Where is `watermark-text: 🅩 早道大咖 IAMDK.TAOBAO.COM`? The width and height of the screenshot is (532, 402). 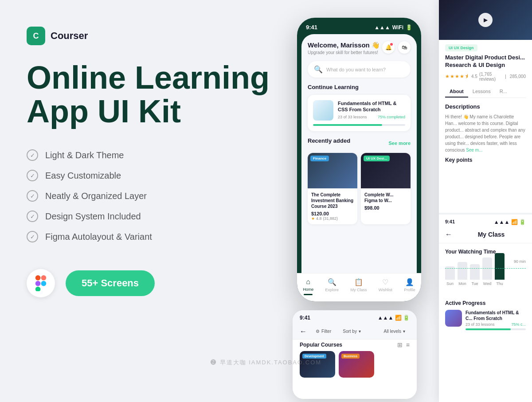
watermark-text: 🅩 早道大咖 IAMDK.TAOBAO.COM is located at coordinates (266, 363).